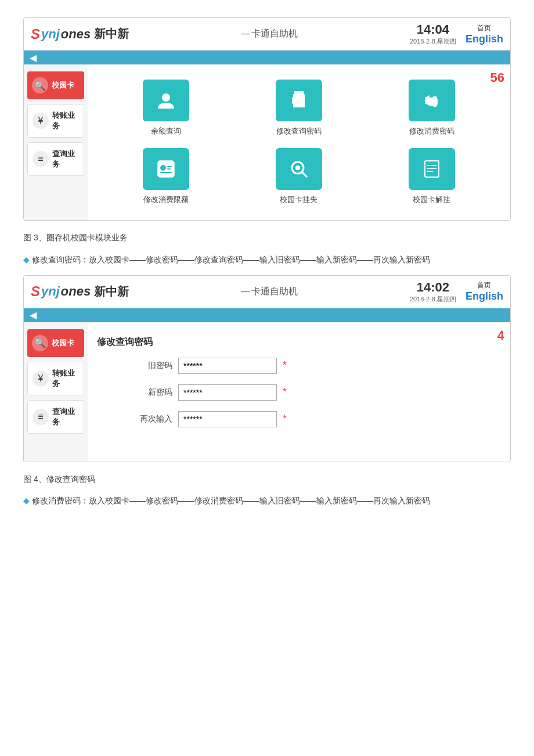  What do you see at coordinates (56, 379) in the screenshot?
I see `sidebar2-item-transfer: ¥ 转账业务` at bounding box center [56, 379].